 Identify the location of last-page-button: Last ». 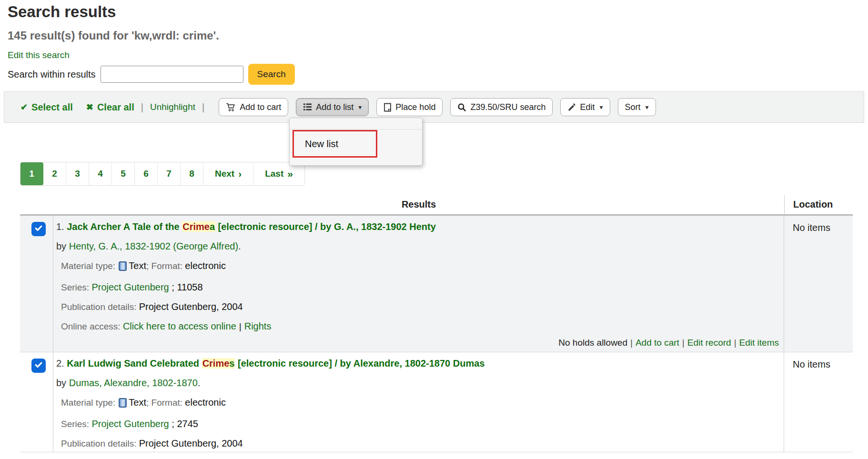
(279, 174).